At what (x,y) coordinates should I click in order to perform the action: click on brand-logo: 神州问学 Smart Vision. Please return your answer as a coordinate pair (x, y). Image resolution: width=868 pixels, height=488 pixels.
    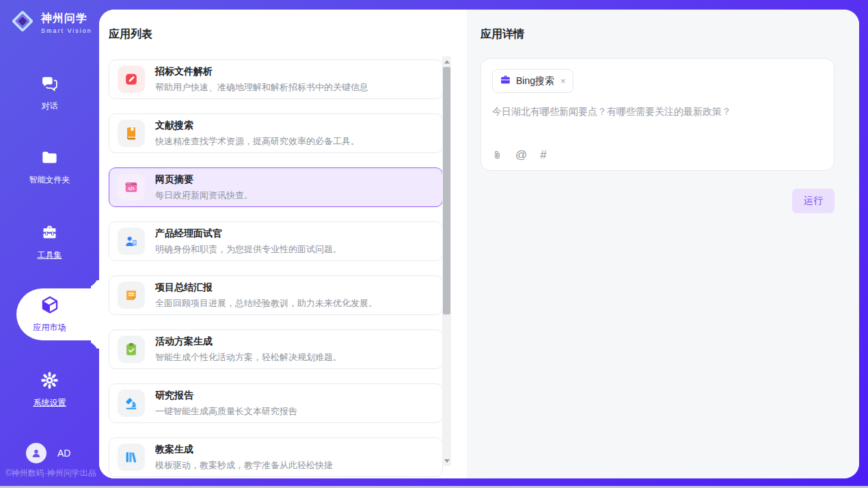
    Looking at the image, I should click on (51, 23).